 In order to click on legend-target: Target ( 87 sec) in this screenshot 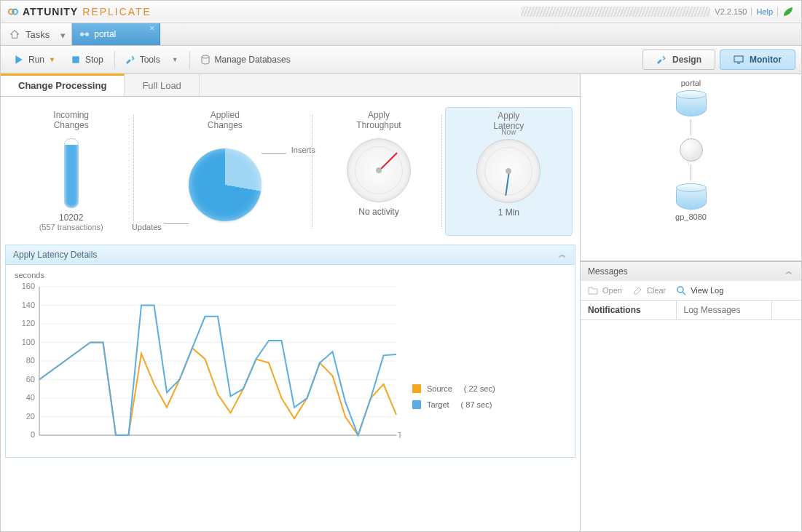, I will do `click(454, 405)`.